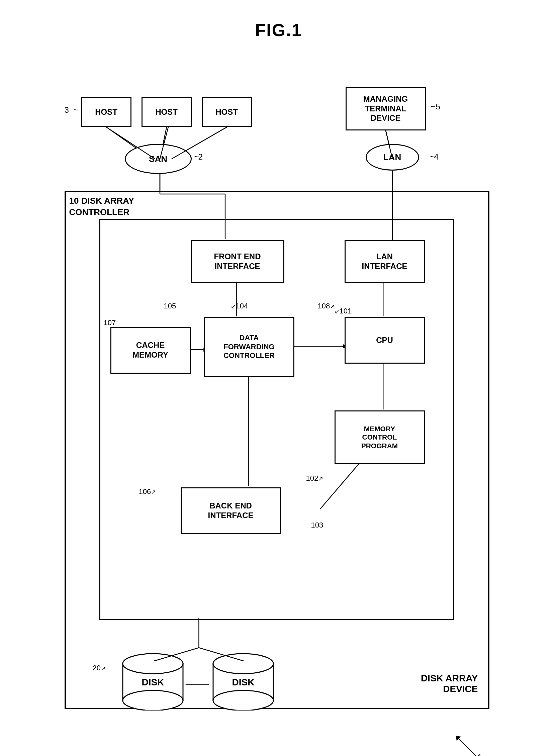 The image size is (557, 756). I want to click on disk2: DISK, so click(243, 680).